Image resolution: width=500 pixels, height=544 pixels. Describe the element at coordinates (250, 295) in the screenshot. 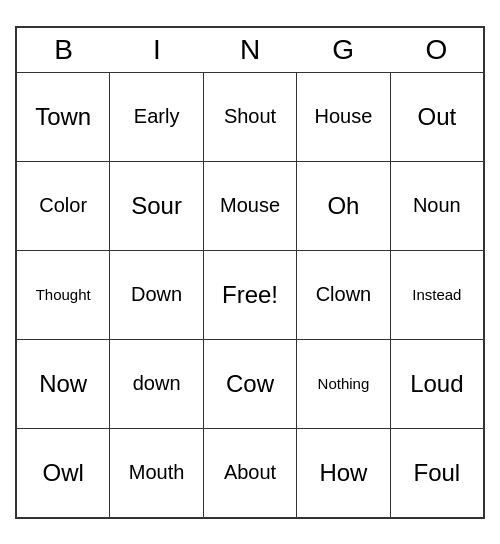

I see `grid-cell-2-2: Free!` at that location.